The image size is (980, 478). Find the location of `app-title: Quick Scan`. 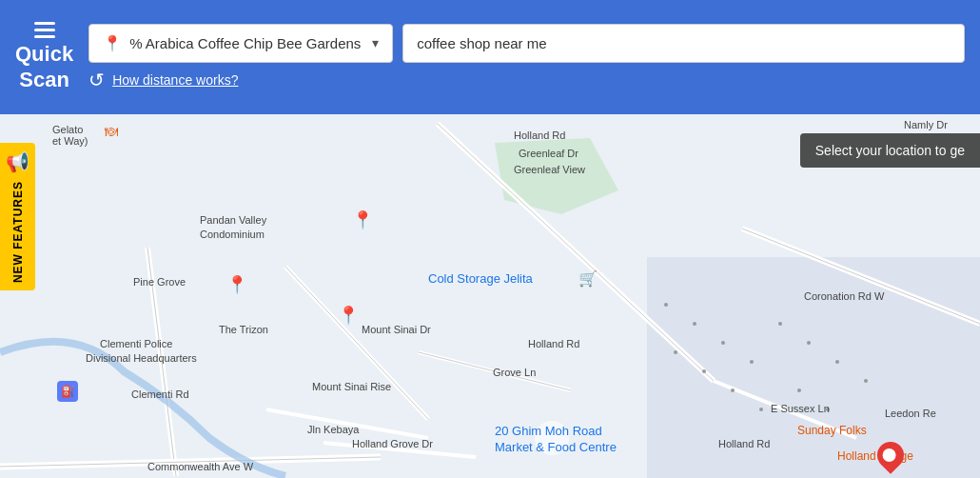

app-title: Quick Scan is located at coordinates (44, 67).